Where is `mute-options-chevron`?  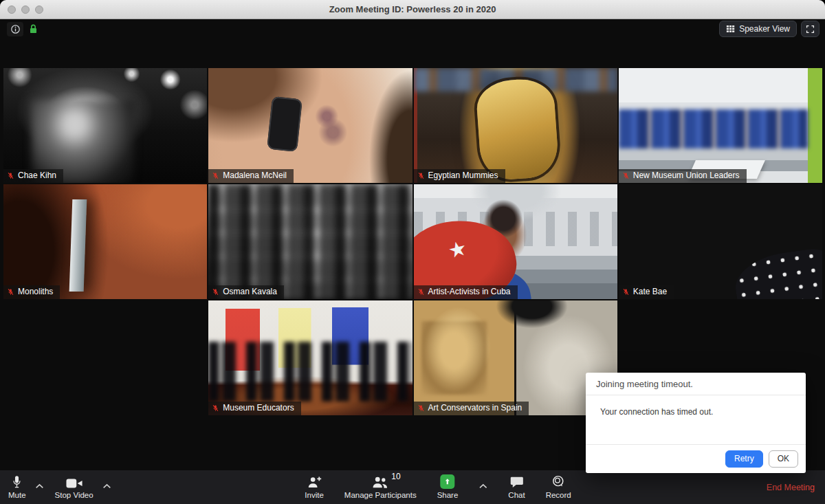 mute-options-chevron is located at coordinates (40, 485).